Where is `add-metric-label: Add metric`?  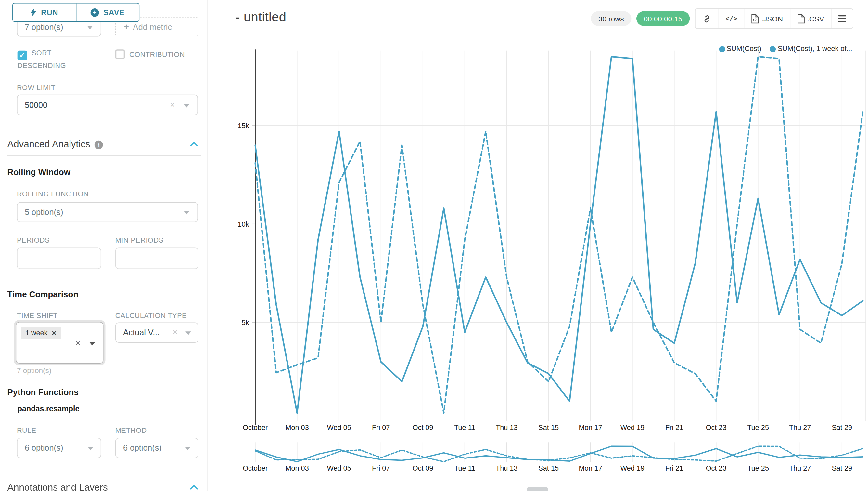 add-metric-label: Add metric is located at coordinates (152, 27).